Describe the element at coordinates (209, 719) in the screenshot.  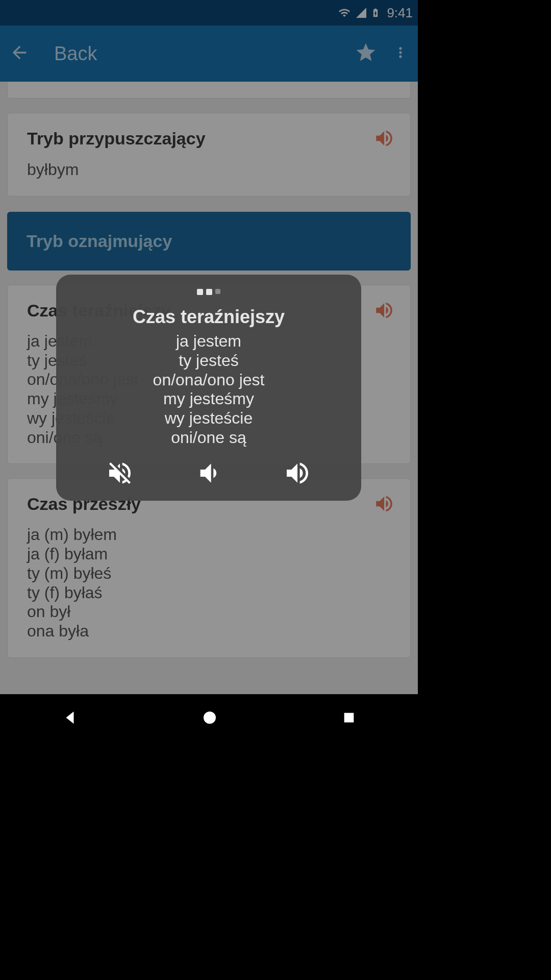
I see `system-nav-bar` at that location.